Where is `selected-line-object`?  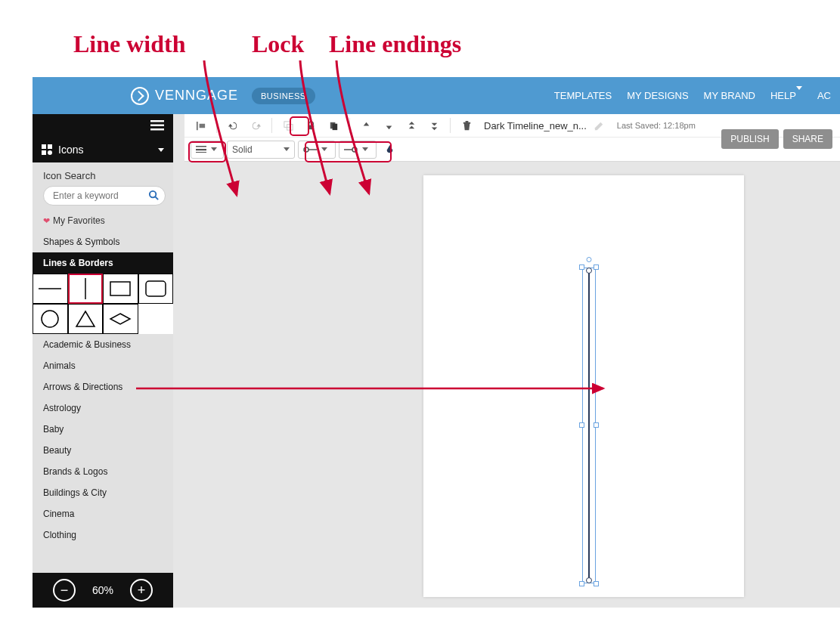
selected-line-object is located at coordinates (589, 425).